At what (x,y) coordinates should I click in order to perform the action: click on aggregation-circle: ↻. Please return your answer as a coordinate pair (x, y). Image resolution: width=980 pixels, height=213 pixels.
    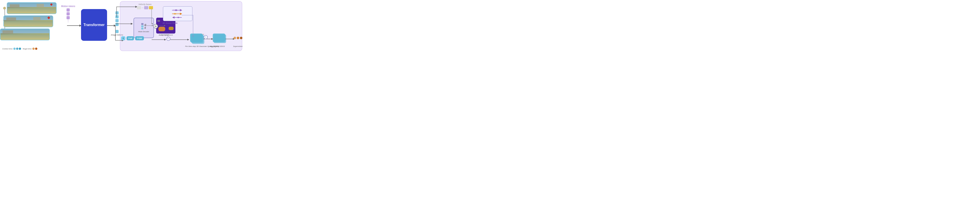
    Looking at the image, I should click on (168, 39).